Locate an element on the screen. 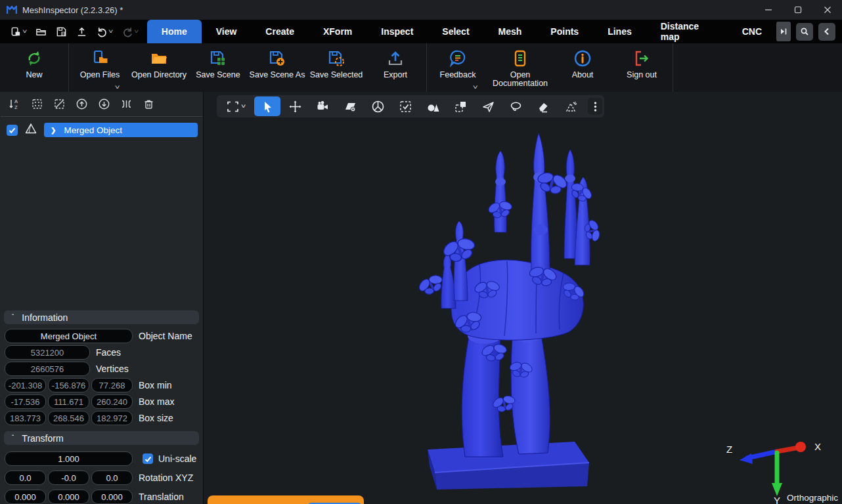  tab-cnc: CNC is located at coordinates (752, 32).